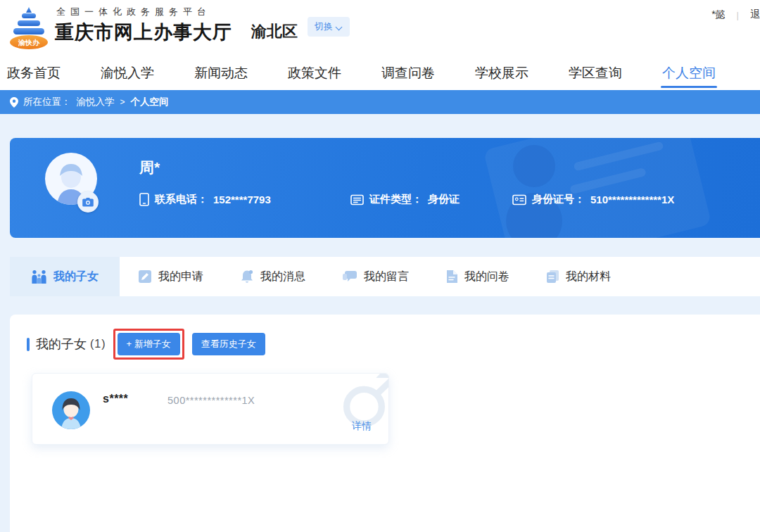  I want to click on change-avatar-button, so click(88, 202).